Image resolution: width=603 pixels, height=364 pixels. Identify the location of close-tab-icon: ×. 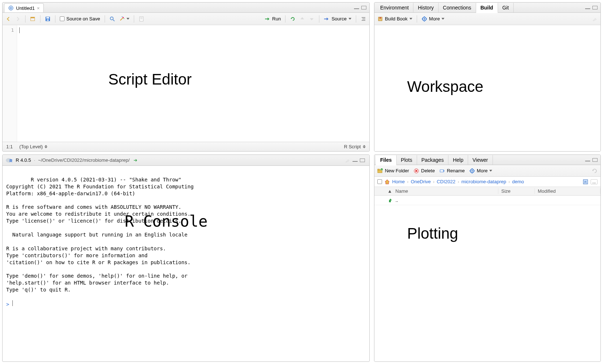
(38, 8).